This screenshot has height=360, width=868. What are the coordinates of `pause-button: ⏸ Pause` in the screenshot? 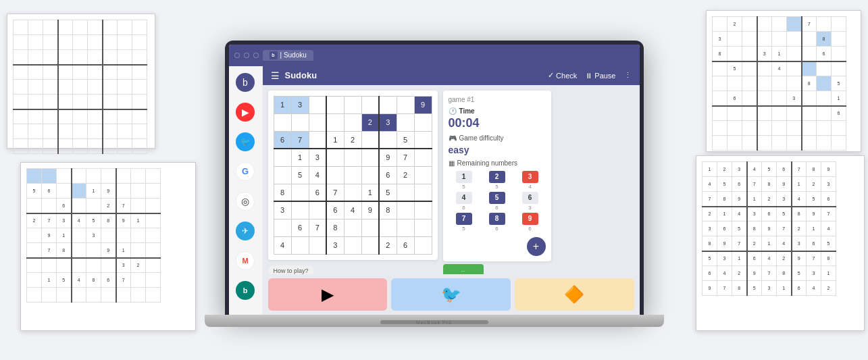 It's located at (600, 76).